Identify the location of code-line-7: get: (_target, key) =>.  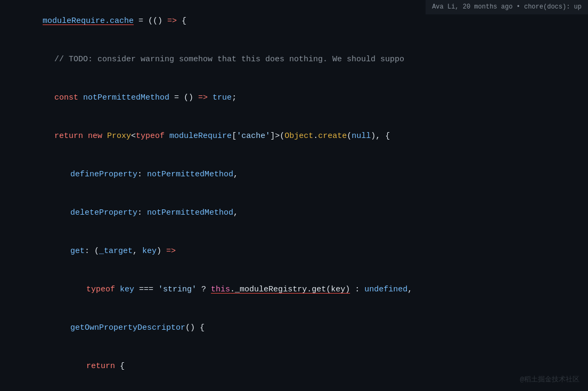
(294, 251).